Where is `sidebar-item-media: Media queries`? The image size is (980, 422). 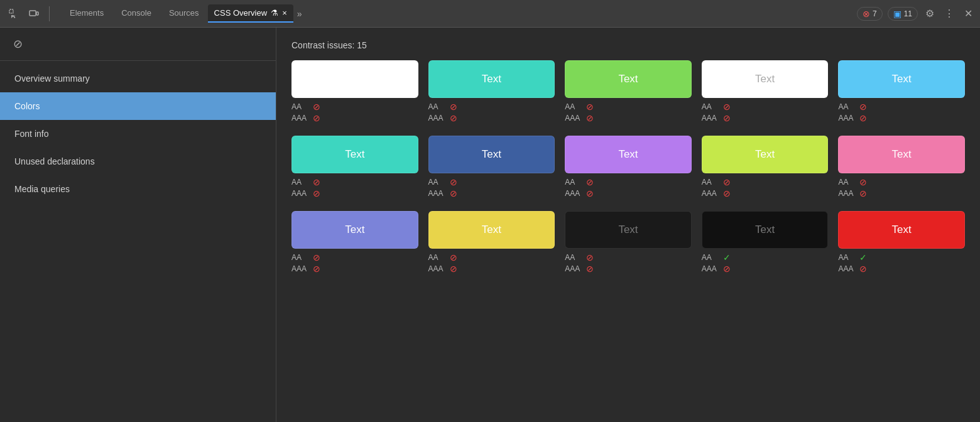
sidebar-item-media: Media queries is located at coordinates (138, 189).